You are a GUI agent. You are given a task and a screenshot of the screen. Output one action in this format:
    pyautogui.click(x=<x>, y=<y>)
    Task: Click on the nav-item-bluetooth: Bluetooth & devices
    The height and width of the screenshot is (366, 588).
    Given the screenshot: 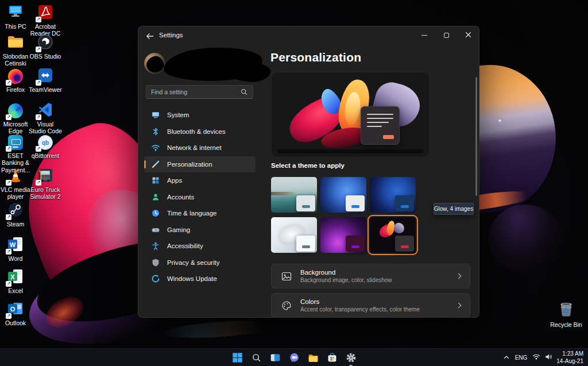 What is the action you would take?
    pyautogui.click(x=200, y=132)
    